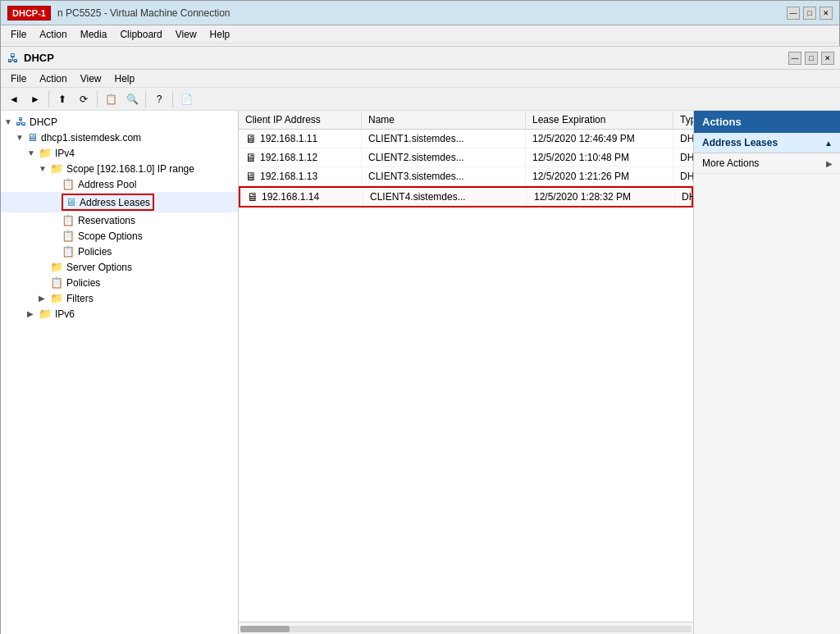  I want to click on inner-maximize-button: □, so click(811, 58).